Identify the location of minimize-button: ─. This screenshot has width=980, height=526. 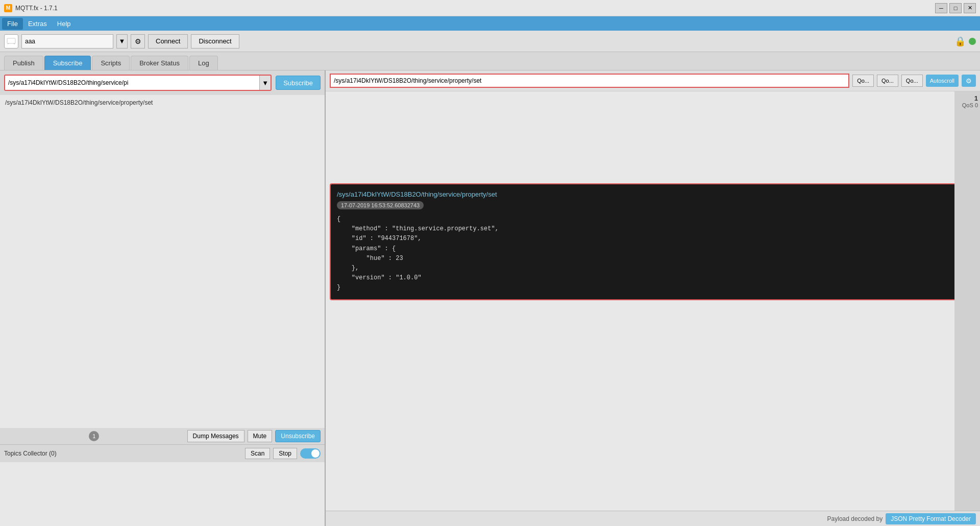
(941, 8).